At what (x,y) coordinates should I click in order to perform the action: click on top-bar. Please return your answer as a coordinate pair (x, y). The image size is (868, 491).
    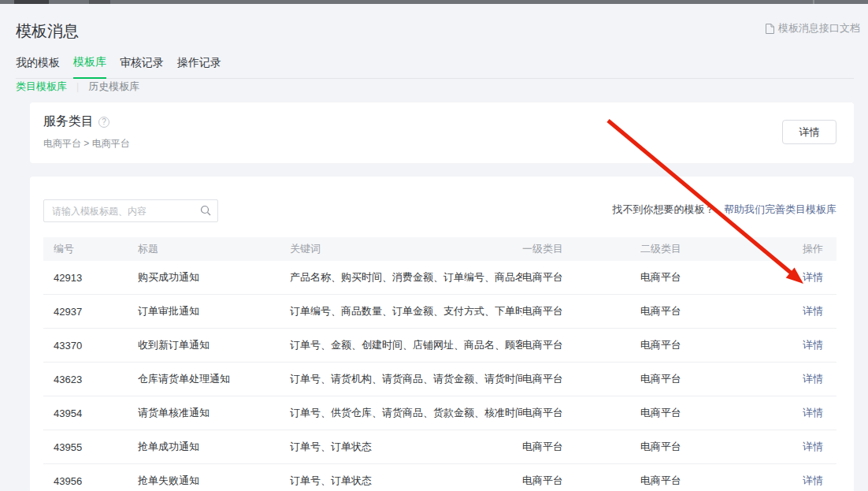
    Looking at the image, I should click on (434, 2).